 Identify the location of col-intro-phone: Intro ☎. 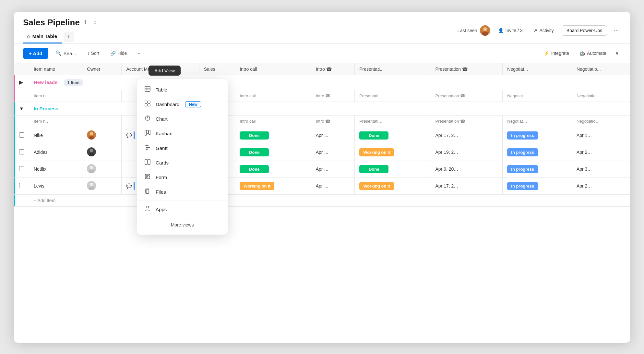
(333, 69).